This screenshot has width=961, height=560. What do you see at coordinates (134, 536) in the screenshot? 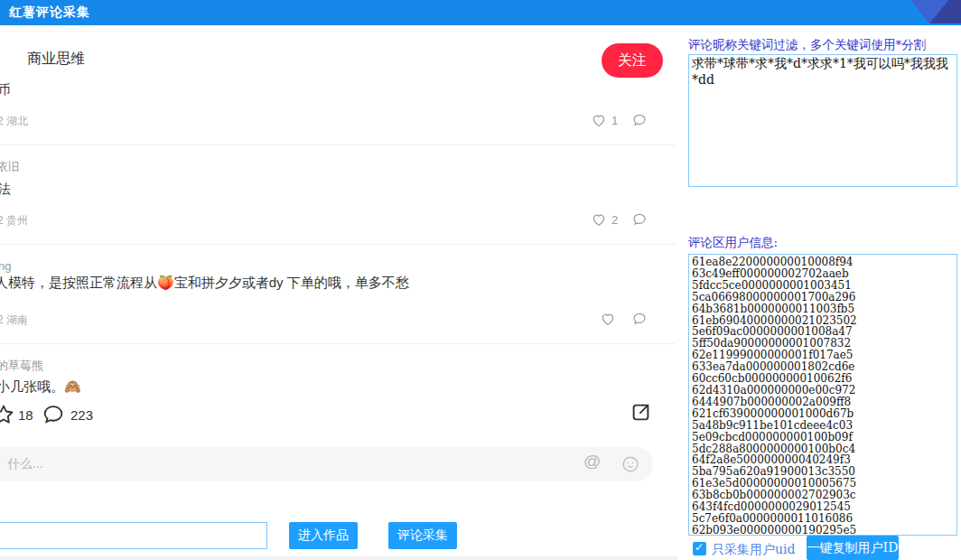
I see `note-url-input` at bounding box center [134, 536].